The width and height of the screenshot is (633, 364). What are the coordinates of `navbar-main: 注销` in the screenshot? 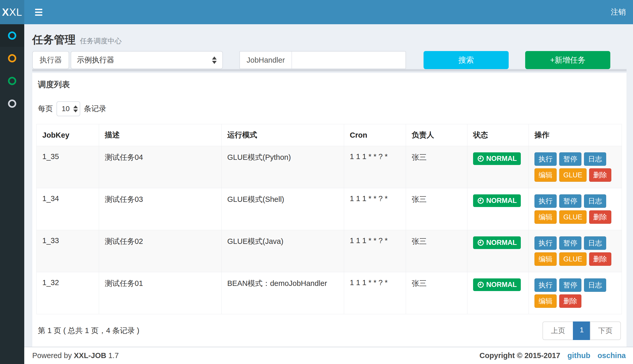 It's located at (329, 12).